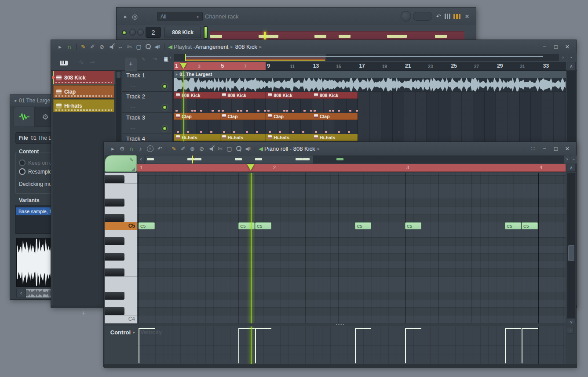  Describe the element at coordinates (141, 149) in the screenshot. I see `note-icon: ♪` at that location.